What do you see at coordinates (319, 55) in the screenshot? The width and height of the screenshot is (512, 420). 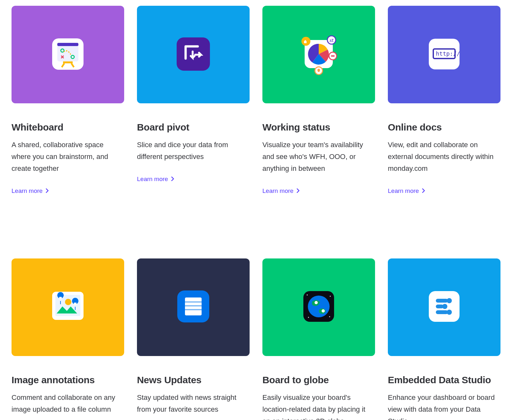 I see `working-status-icon: zZ` at bounding box center [319, 55].